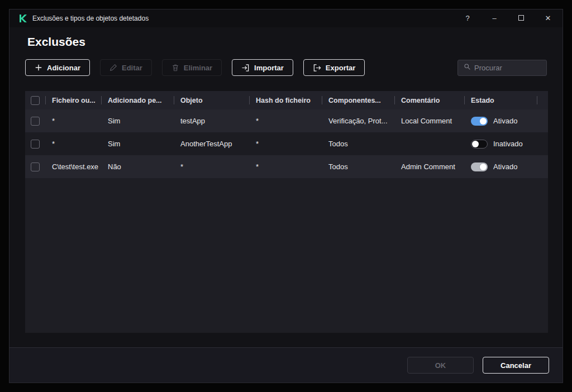  I want to click on kaspersky-logo-icon, so click(23, 18).